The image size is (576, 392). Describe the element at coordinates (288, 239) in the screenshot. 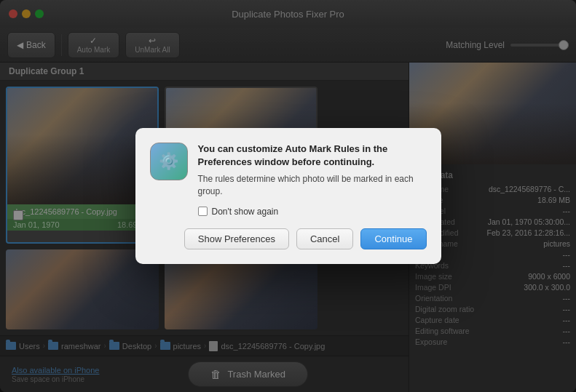

I see `modal-buttons: Show Preferences Cancel Continue` at that location.